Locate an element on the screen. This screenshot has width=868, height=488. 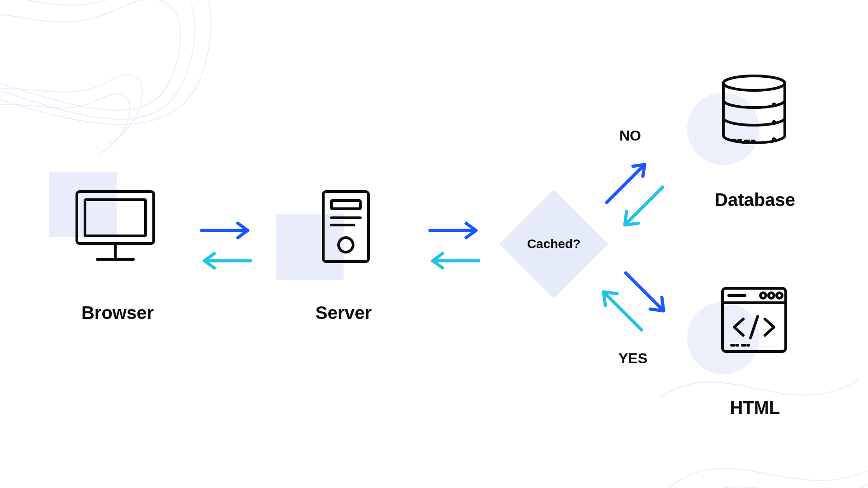
server-label: Server is located at coordinates (344, 313).